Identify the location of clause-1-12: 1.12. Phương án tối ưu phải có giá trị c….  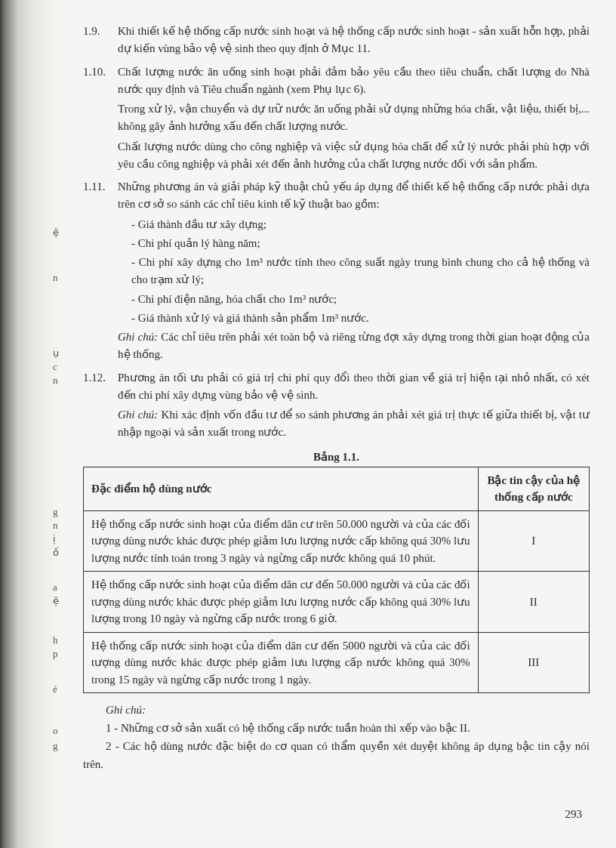
(337, 406).